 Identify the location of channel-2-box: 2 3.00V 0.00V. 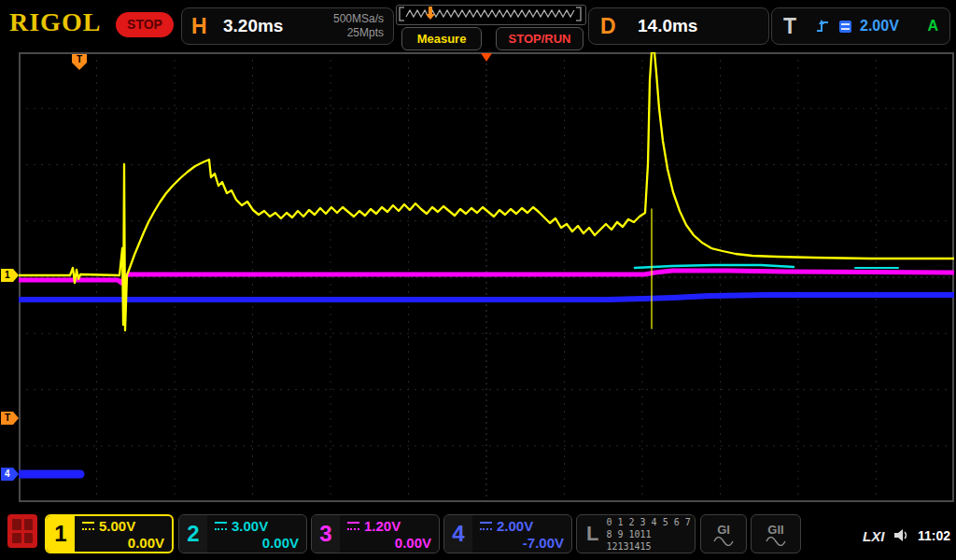
(243, 534).